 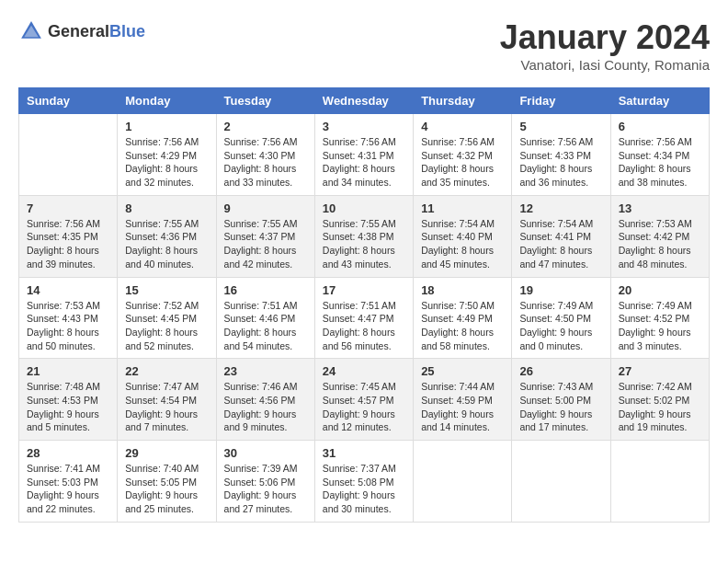 What do you see at coordinates (561, 236) in the screenshot?
I see `calendar-cell: 12 Sunrise: 7:54 AMSunset: 4:41 PMDaylig…` at bounding box center [561, 236].